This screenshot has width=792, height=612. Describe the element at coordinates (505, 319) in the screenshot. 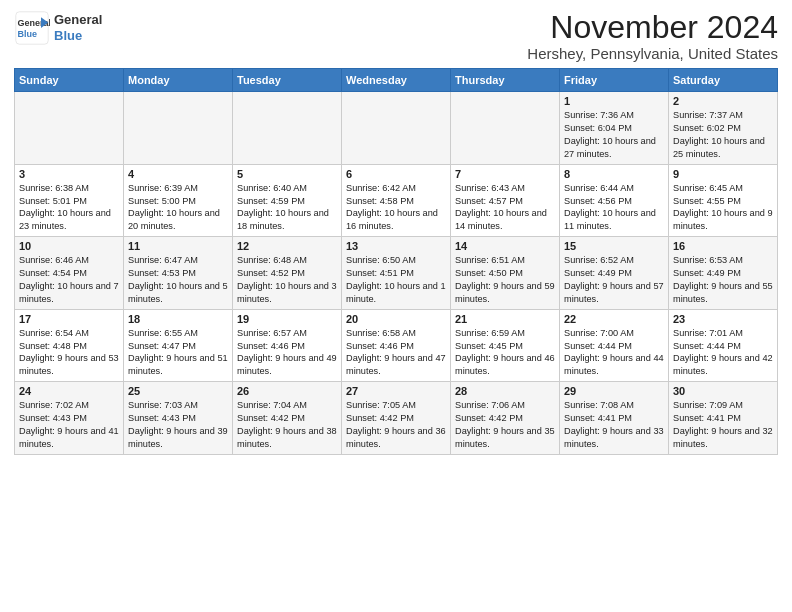

I see `day-number: 21` at that location.